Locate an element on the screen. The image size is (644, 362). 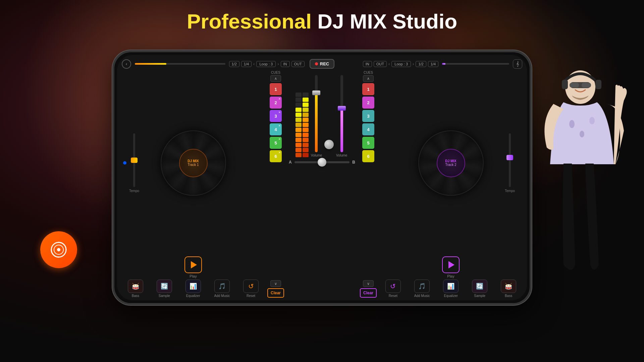
left-play-section: Play is located at coordinates (193, 267).